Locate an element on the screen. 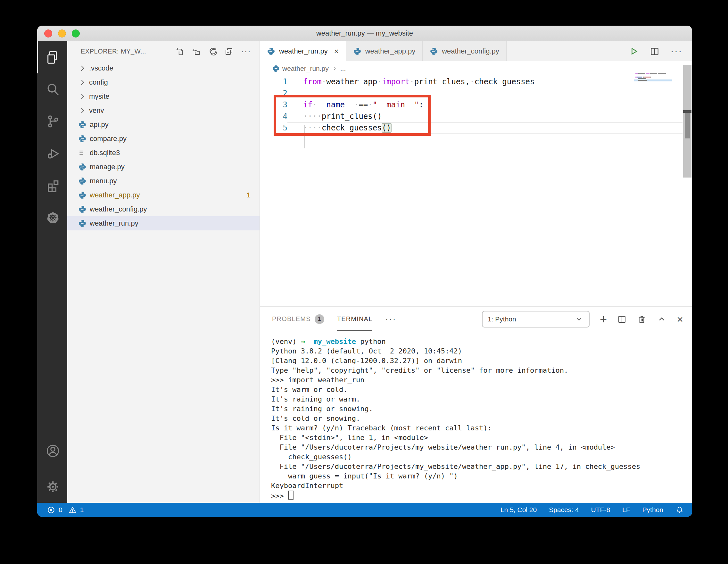 The height and width of the screenshot is (564, 728). split-terminal-icon is located at coordinates (622, 319).